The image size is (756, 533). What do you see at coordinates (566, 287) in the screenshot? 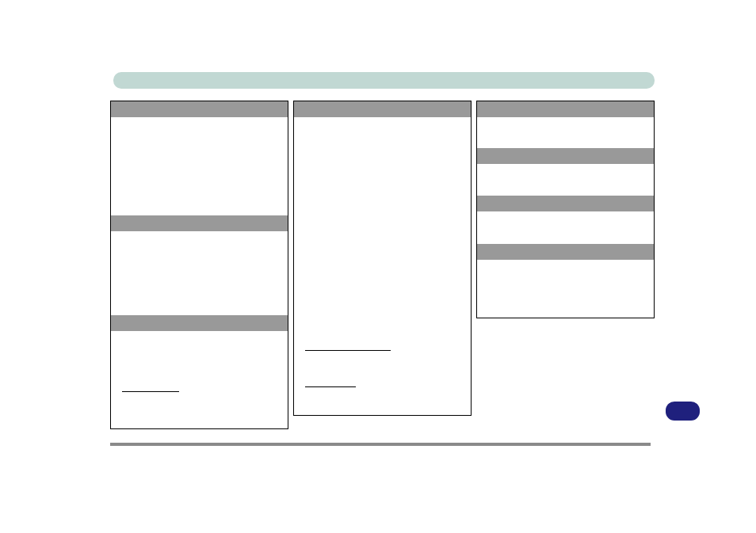
I see `right-section-4-body` at bounding box center [566, 287].